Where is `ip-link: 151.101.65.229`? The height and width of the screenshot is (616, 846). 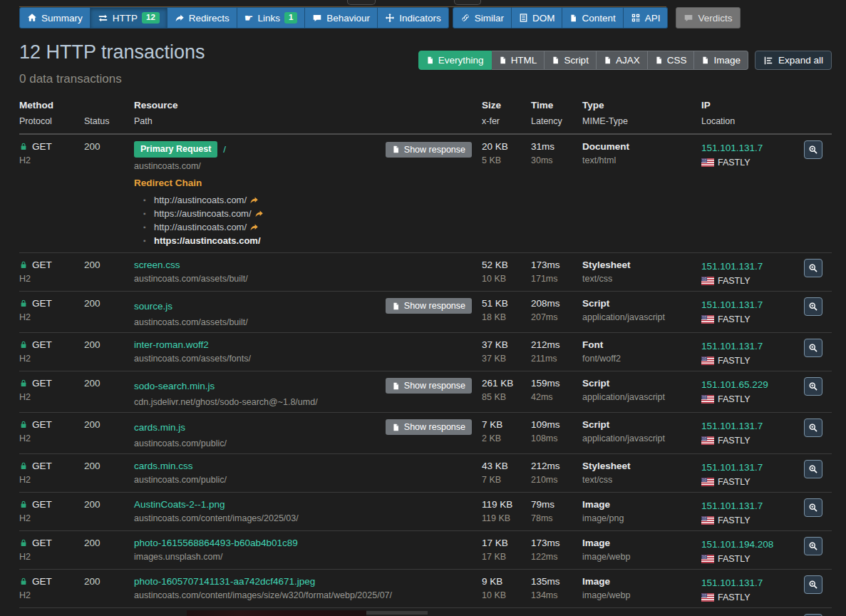 ip-link: 151.101.65.229 is located at coordinates (735, 385).